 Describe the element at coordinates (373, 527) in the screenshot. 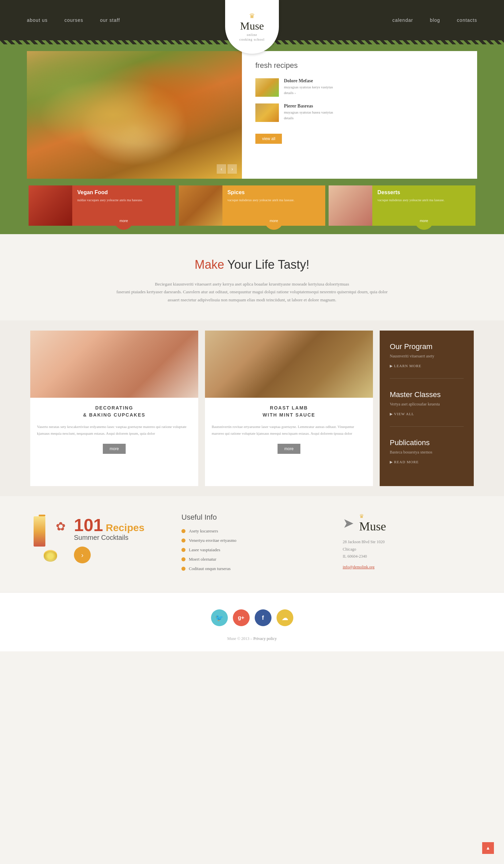

I see `footer-logo-text: Muse` at that location.